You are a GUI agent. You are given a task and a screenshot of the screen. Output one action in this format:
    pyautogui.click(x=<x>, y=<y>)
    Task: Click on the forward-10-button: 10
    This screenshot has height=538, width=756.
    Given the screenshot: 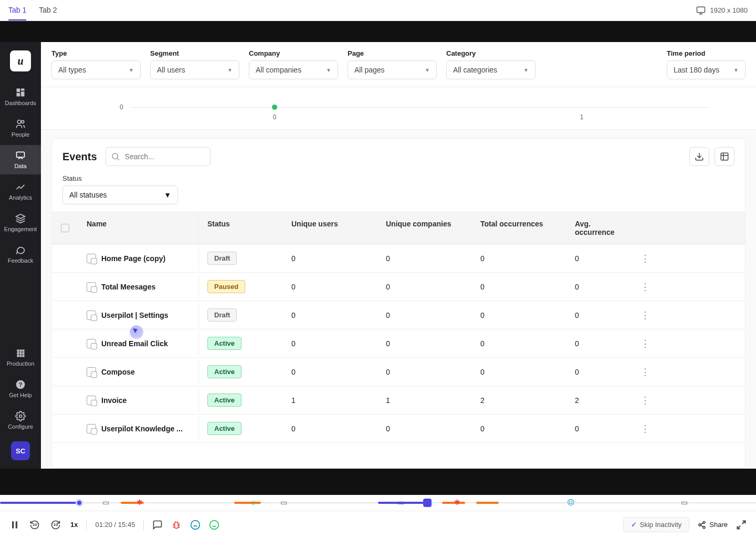 What is the action you would take?
    pyautogui.click(x=56, y=525)
    